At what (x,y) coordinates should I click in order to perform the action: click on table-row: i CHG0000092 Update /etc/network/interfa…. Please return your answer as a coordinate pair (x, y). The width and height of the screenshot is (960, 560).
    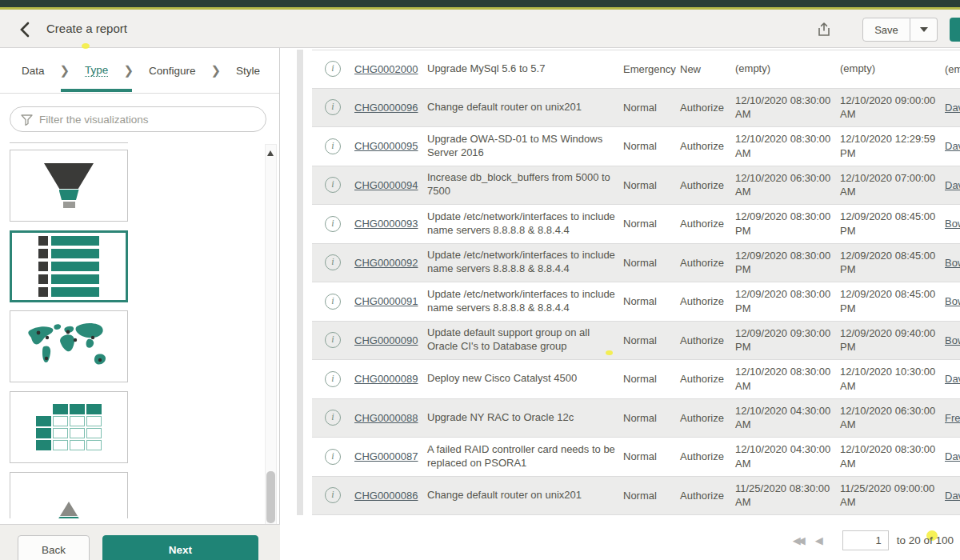
    Looking at the image, I should click on (636, 264).